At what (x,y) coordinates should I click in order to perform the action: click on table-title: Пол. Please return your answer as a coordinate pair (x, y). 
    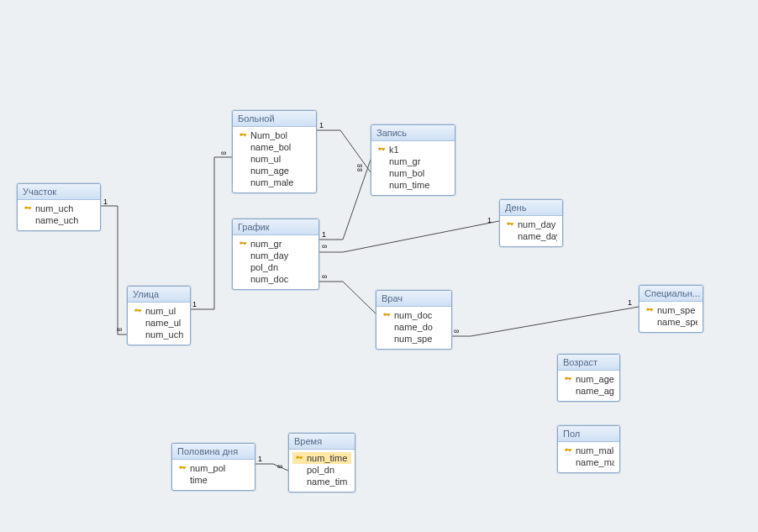
    Looking at the image, I should click on (588, 434).